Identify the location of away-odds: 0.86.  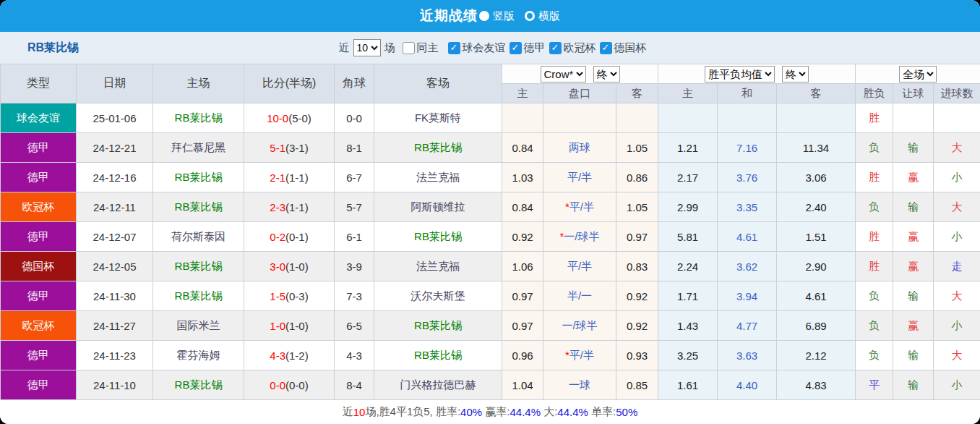
(637, 178).